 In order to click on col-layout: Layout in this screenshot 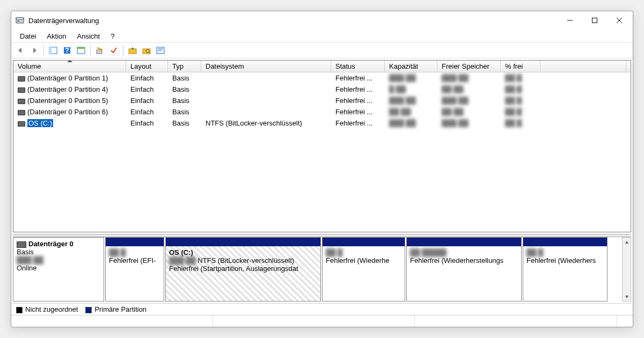, I will do `click(147, 67)`.